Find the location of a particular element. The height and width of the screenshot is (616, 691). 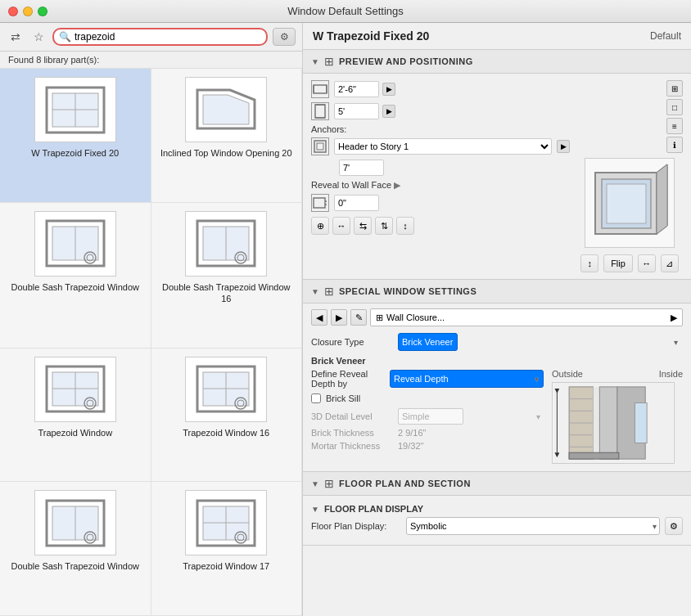

special-section-title: SPECIAL WINDOW SETTINGS is located at coordinates (408, 291).